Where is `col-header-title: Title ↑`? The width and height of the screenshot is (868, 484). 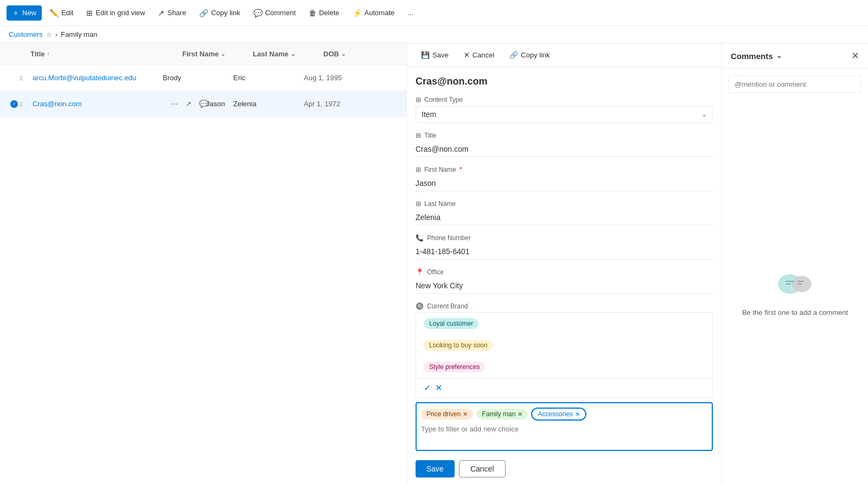 col-header-title: Title ↑ is located at coordinates (106, 54).